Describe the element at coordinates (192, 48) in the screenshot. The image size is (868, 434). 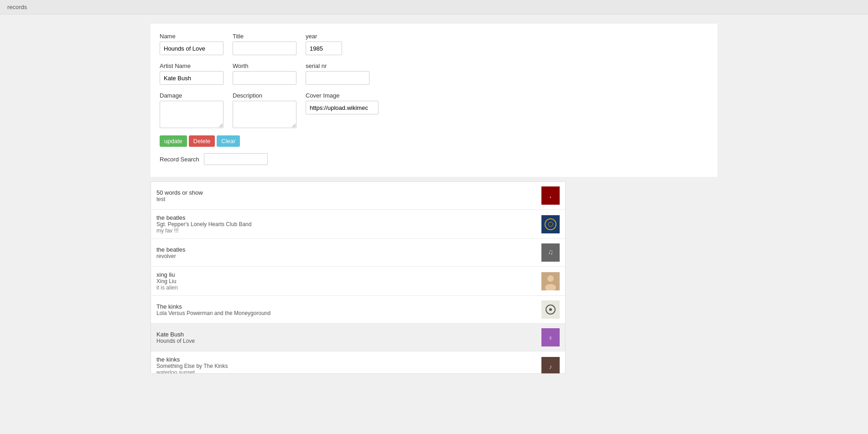
I see `name-input` at that location.